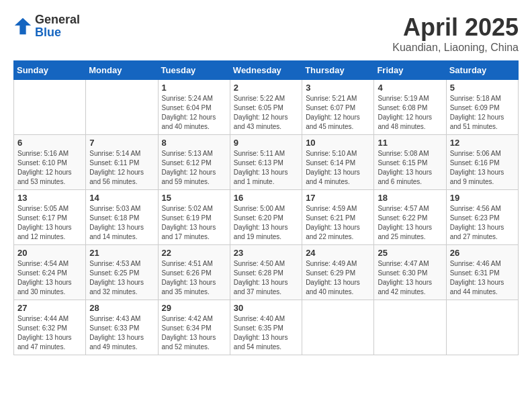  What do you see at coordinates (194, 113) in the screenshot?
I see `day-info: Sunrise: 5:24 AMSunset: 6:04 PMDaylight:…` at bounding box center [194, 113].